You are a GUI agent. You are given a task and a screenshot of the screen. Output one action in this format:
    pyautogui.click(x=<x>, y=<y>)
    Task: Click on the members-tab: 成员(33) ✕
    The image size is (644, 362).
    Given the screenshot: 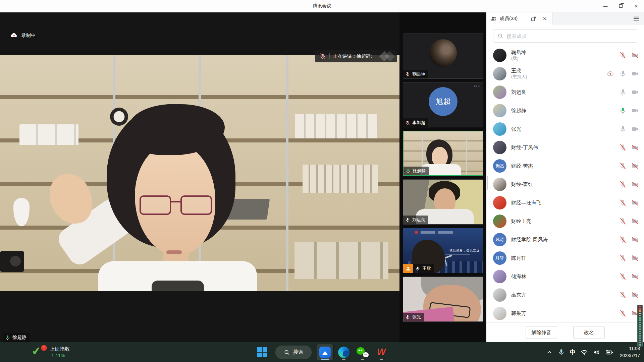 What is the action you would take?
    pyautogui.click(x=520, y=19)
    